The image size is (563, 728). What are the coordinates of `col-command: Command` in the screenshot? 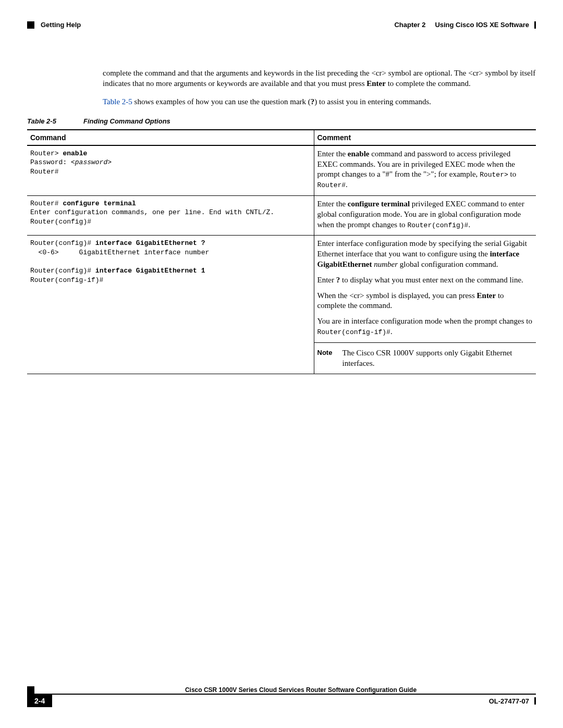 It's located at (170, 138).